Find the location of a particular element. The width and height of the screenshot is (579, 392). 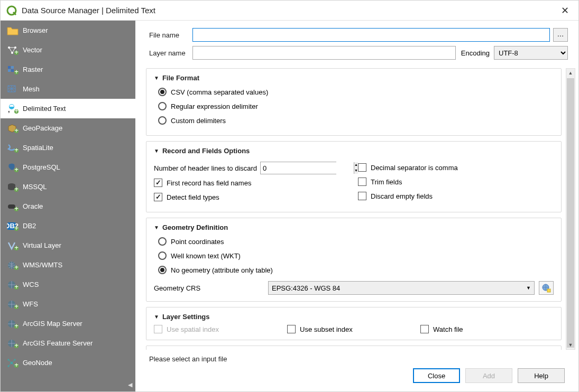

sidebar-item-label: Oracle is located at coordinates (33, 206).